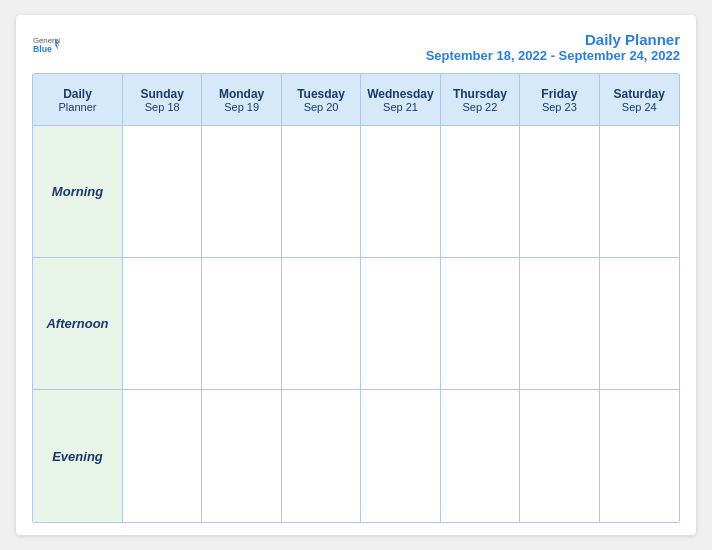 The image size is (712, 550). Describe the element at coordinates (553, 56) in the screenshot. I see `planner-date-range: September 18, 2022 - September 24, 2022` at that location.